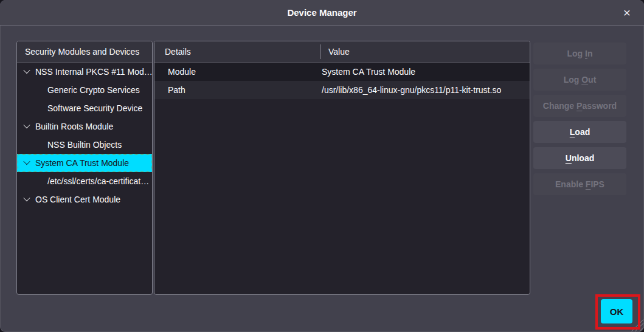  I want to click on tree-item-software-security-device: Software Security Device, so click(85, 108).